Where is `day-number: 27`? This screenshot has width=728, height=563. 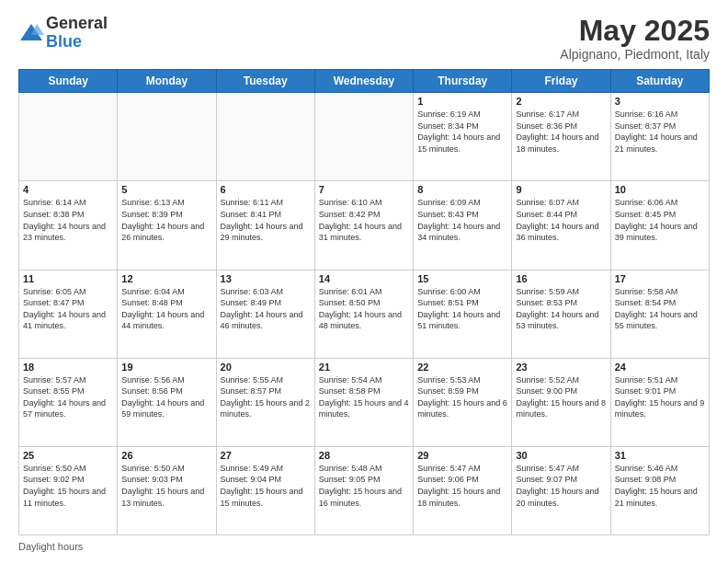 day-number: 27 is located at coordinates (266, 455).